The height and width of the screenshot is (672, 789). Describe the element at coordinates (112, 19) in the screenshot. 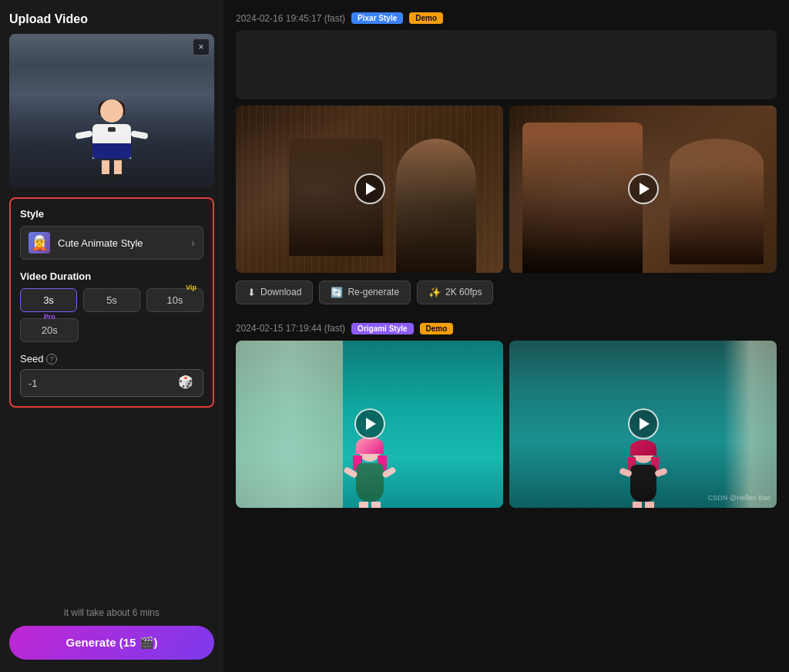

I see `upload-title: Upload Video` at that location.